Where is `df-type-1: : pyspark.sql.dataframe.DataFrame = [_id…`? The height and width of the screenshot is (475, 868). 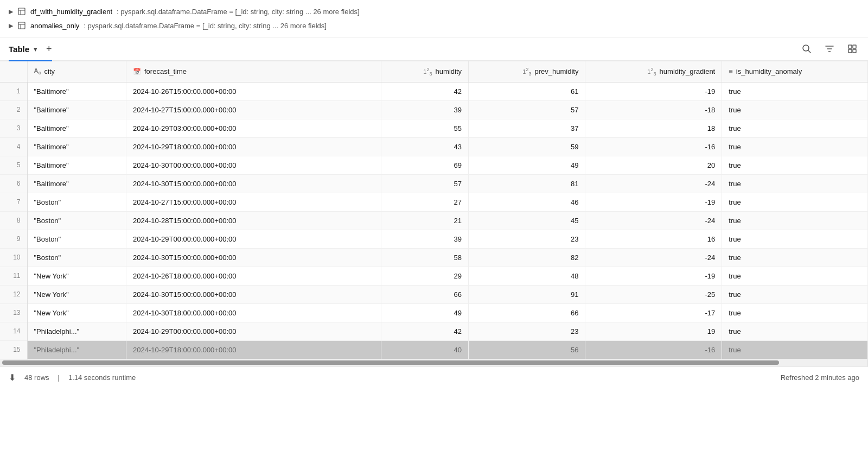 df-type-1: : pyspark.sql.dataframe.DataFrame = [_id… is located at coordinates (238, 12).